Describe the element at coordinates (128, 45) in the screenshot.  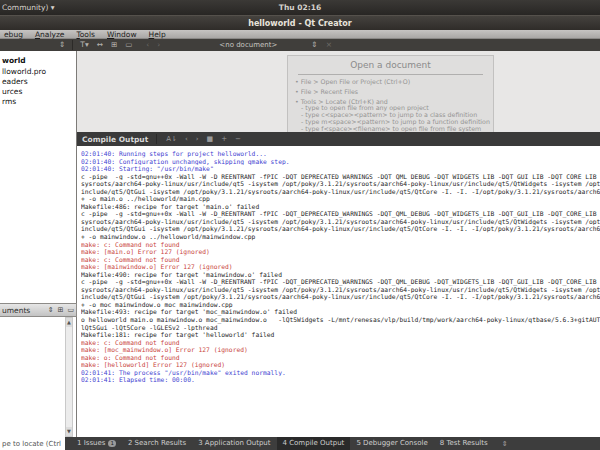
I see `close-split-icon: ▭` at that location.